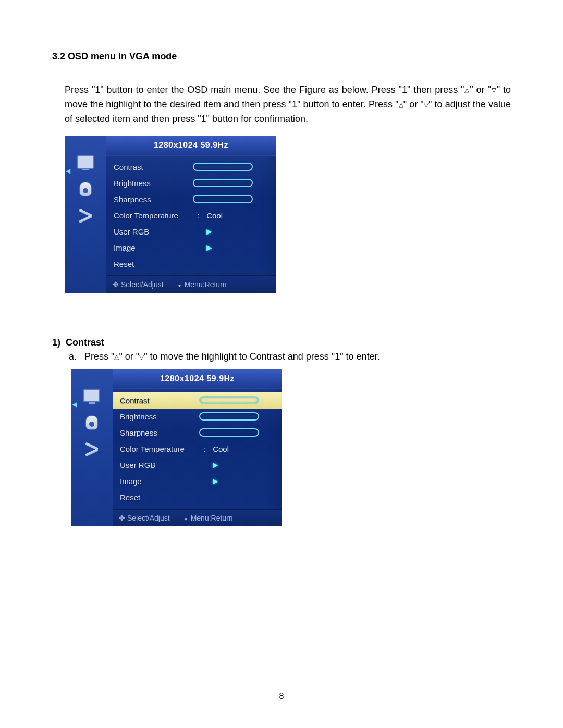 This screenshot has width=563, height=728. Describe the element at coordinates (176, 448) in the screenshot. I see `osd-figure-2: ◀ 1280x1024 59.9Hz ContrastBrightnessSha…` at that location.